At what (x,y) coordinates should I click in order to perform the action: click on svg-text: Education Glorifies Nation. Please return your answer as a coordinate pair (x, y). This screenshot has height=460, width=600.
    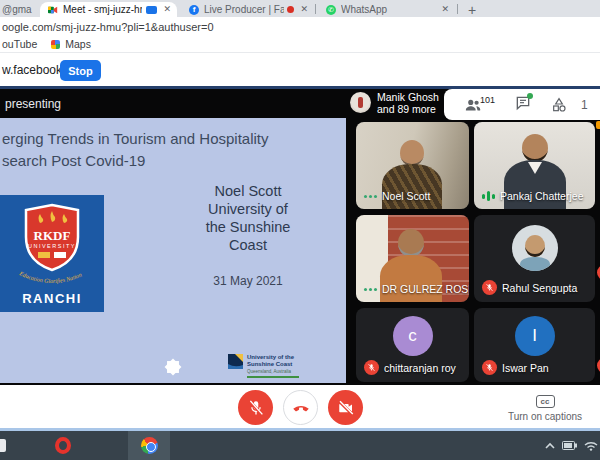
    Looking at the image, I should click on (50, 277).